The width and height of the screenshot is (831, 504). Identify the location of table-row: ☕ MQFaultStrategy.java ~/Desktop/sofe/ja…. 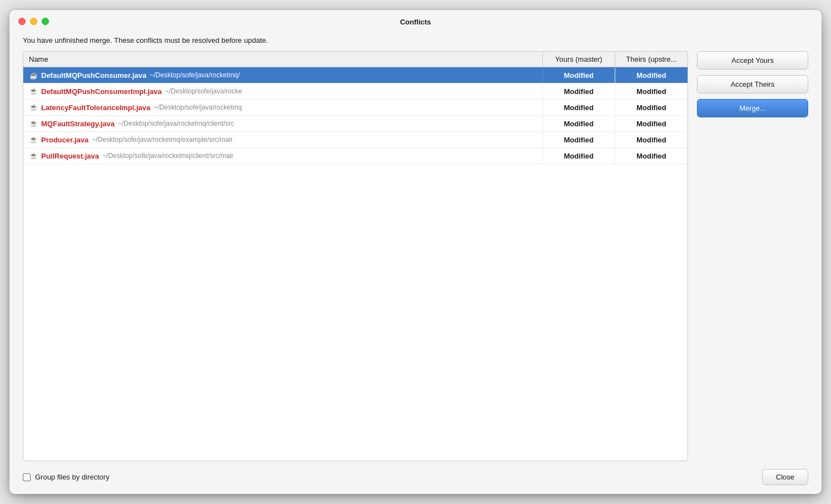
(355, 123).